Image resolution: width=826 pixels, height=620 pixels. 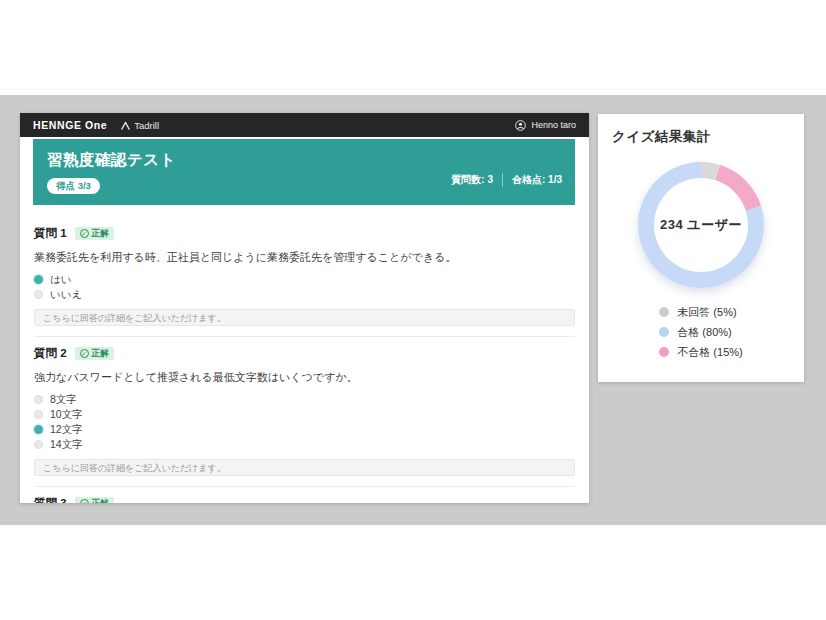 What do you see at coordinates (304, 160) in the screenshot?
I see `quiz-title: 習熟度確認テスト` at bounding box center [304, 160].